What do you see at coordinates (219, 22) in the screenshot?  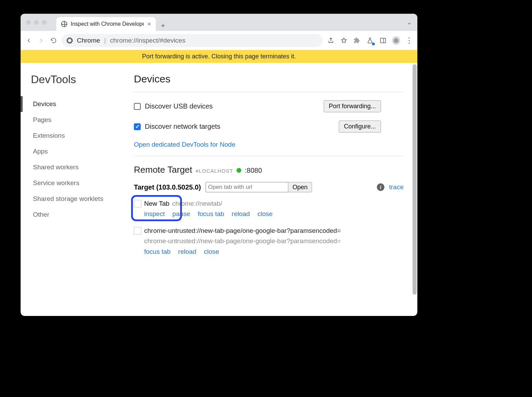 I see `titlebar: Inspect with Chrome Develope × + ⌄` at bounding box center [219, 22].